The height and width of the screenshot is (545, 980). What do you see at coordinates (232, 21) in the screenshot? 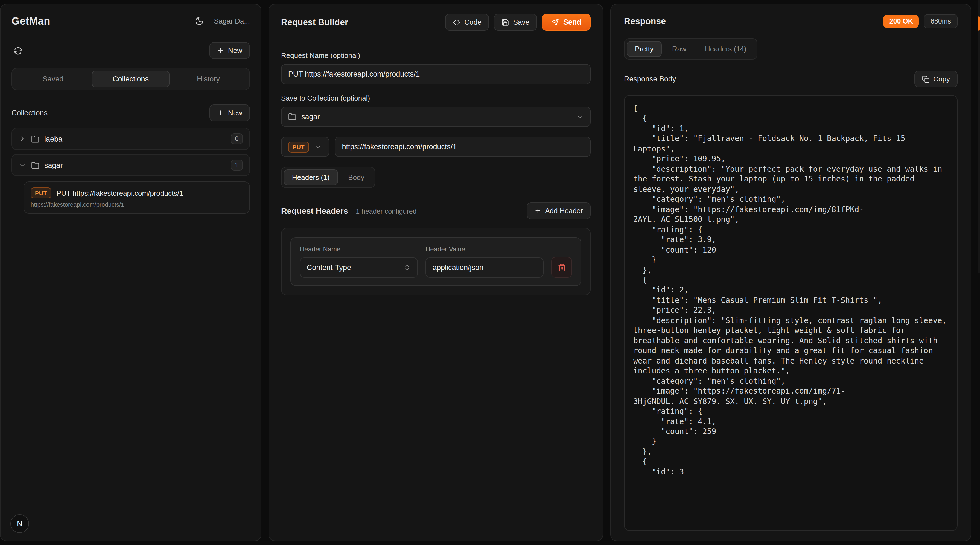
I see `user-name: Sagar Da...` at bounding box center [232, 21].